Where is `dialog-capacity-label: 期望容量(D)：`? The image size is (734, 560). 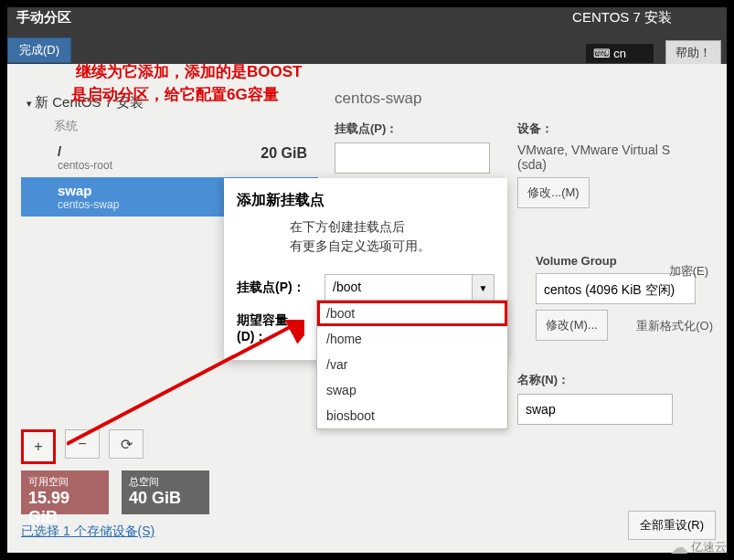
dialog-capacity-label: 期望容量(D)： is located at coordinates (277, 329).